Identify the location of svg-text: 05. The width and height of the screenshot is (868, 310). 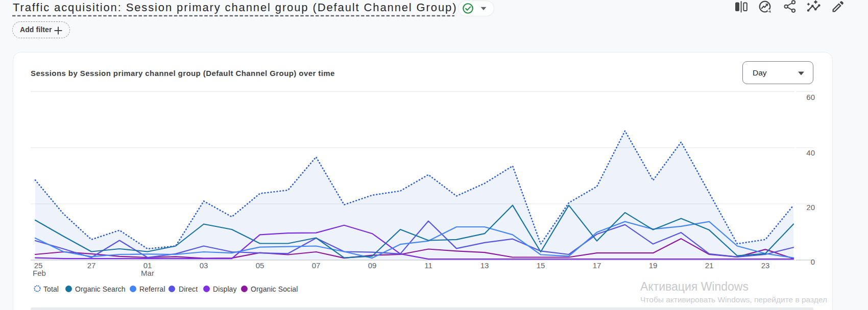
(260, 265).